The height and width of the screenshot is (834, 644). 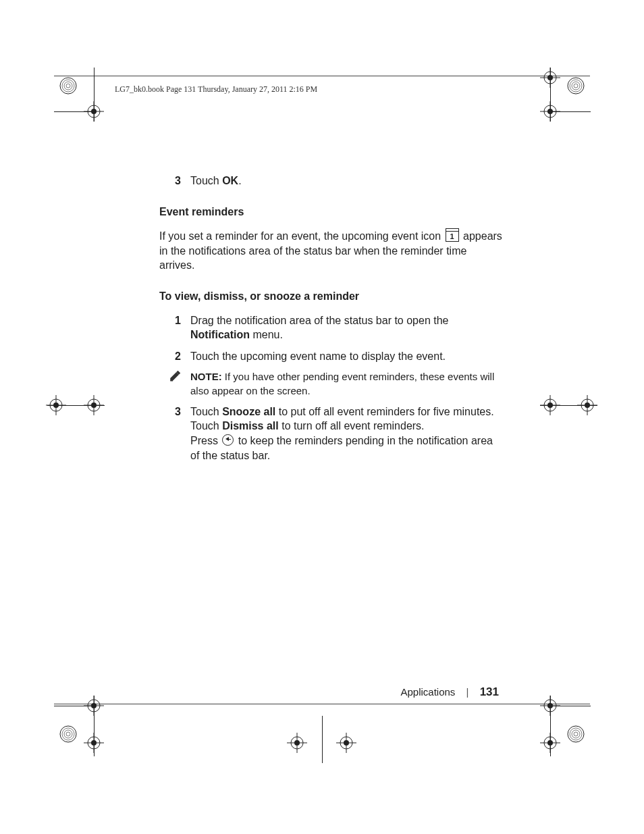 I want to click on step-3-ok: 3 Touch OK., so click(x=331, y=181).